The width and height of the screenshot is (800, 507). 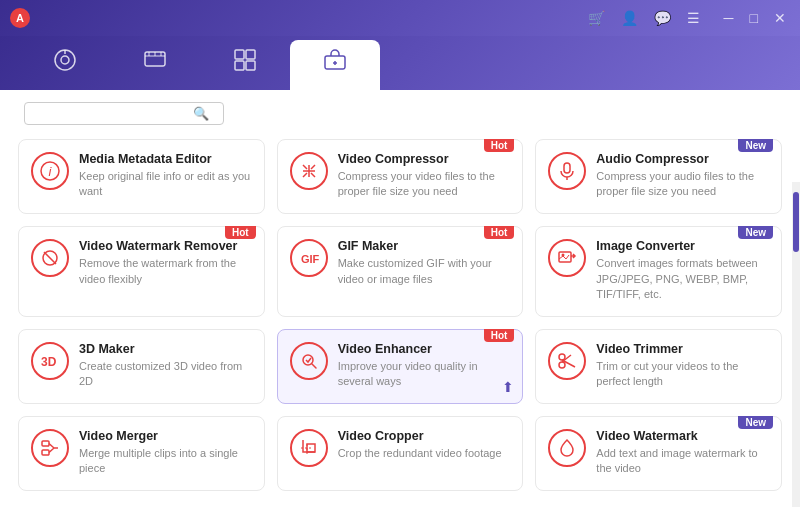 What do you see at coordinates (124, 114) in the screenshot?
I see `search-input-wrap: 🔍` at bounding box center [124, 114].